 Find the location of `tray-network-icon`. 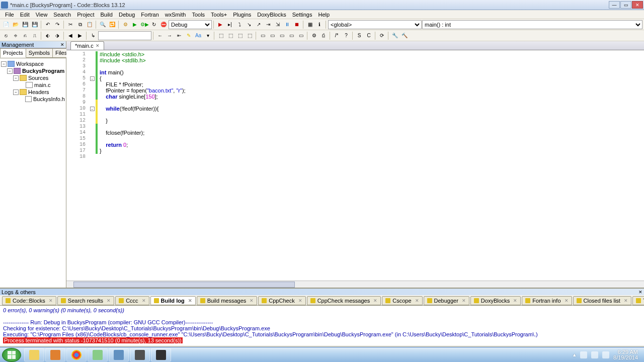

tray-network-icon is located at coordinates (606, 355).